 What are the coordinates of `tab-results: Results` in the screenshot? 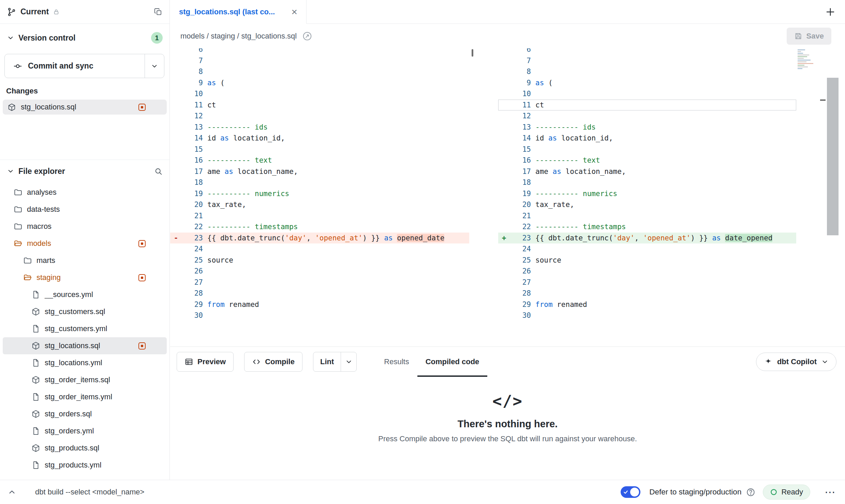 It's located at (396, 362).